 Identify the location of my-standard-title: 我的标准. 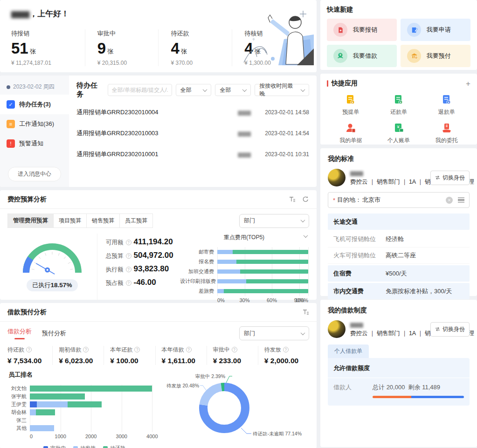
(399, 159).